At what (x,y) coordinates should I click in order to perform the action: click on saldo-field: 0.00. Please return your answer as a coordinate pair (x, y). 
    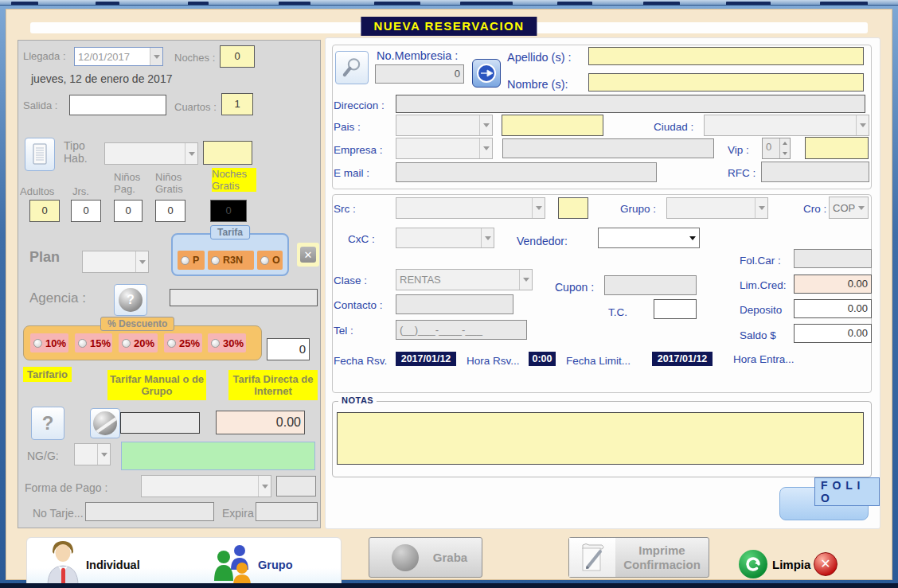
    Looking at the image, I should click on (833, 333).